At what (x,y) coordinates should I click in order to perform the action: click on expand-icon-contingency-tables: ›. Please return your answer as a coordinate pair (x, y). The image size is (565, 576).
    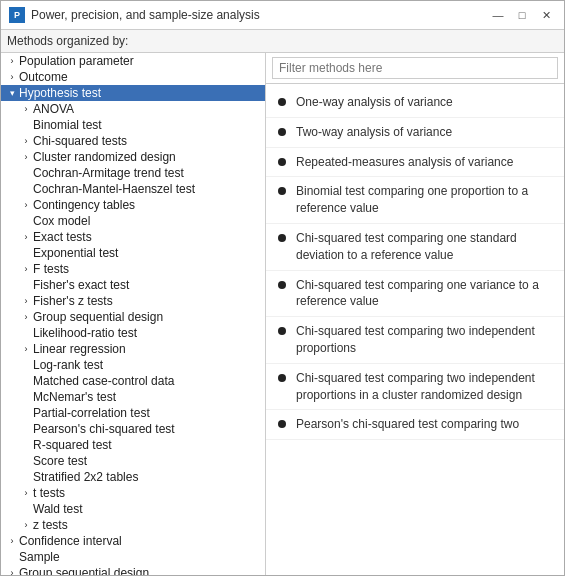
    Looking at the image, I should click on (26, 205).